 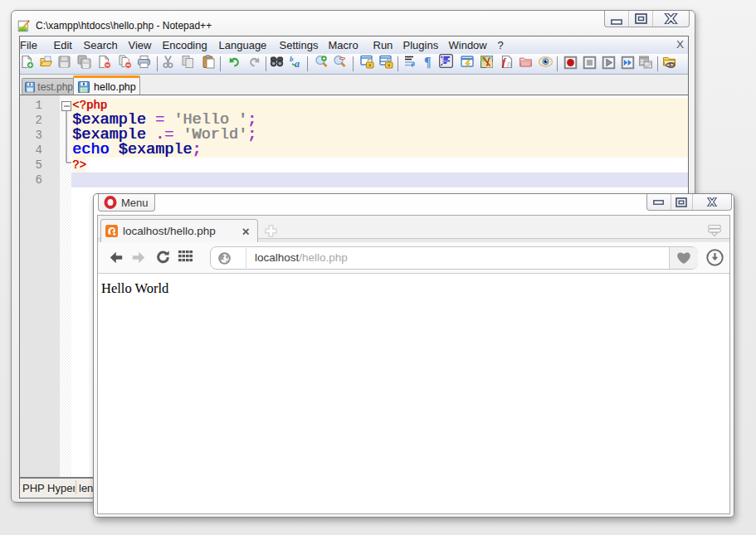 I want to click on svg-text: b, so click(x=292, y=59).